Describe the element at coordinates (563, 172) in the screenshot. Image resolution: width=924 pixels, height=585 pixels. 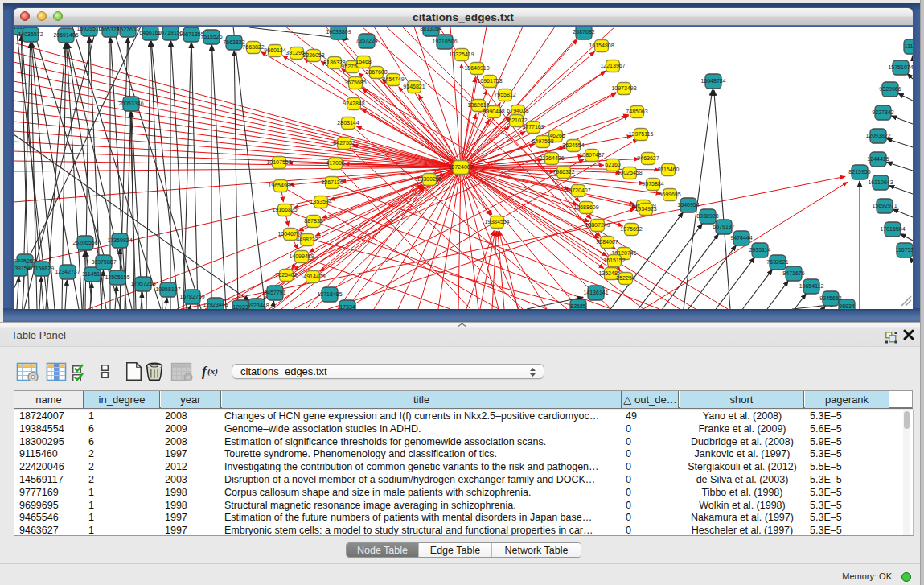
I see `svg-text: 7986322` at that location.